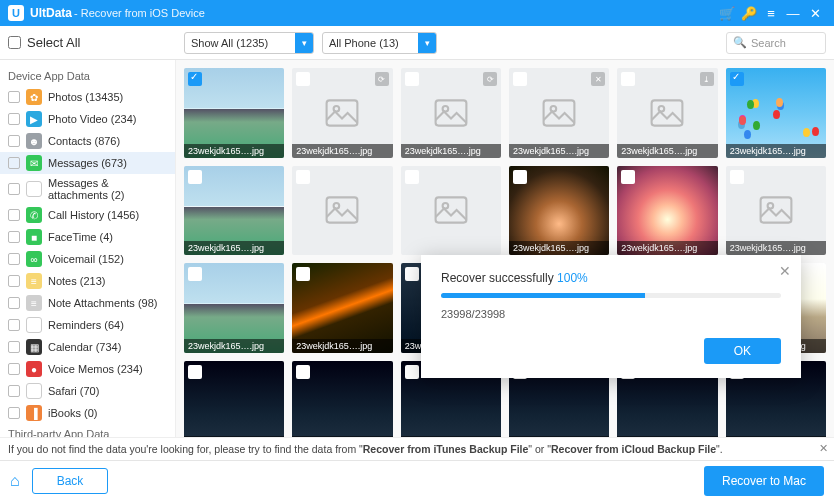  What do you see at coordinates (88, 215) in the screenshot?
I see `sidebar-item: ✆Call History (1456)` at bounding box center [88, 215].